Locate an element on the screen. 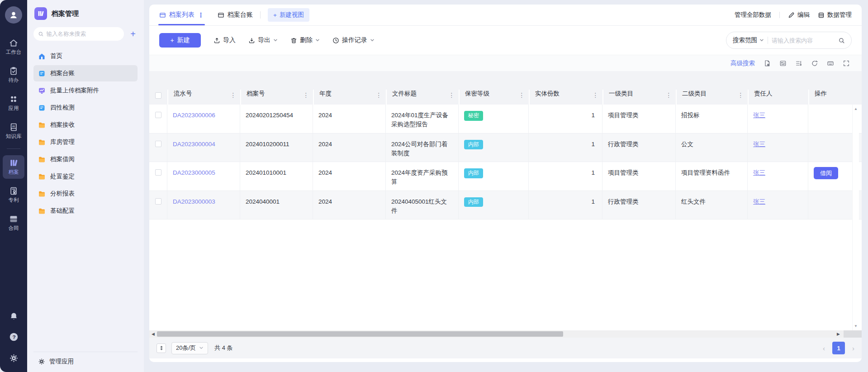 Image resolution: width=868 pixels, height=372 pixels. sidebar-item-home: 首页 is located at coordinates (85, 56).